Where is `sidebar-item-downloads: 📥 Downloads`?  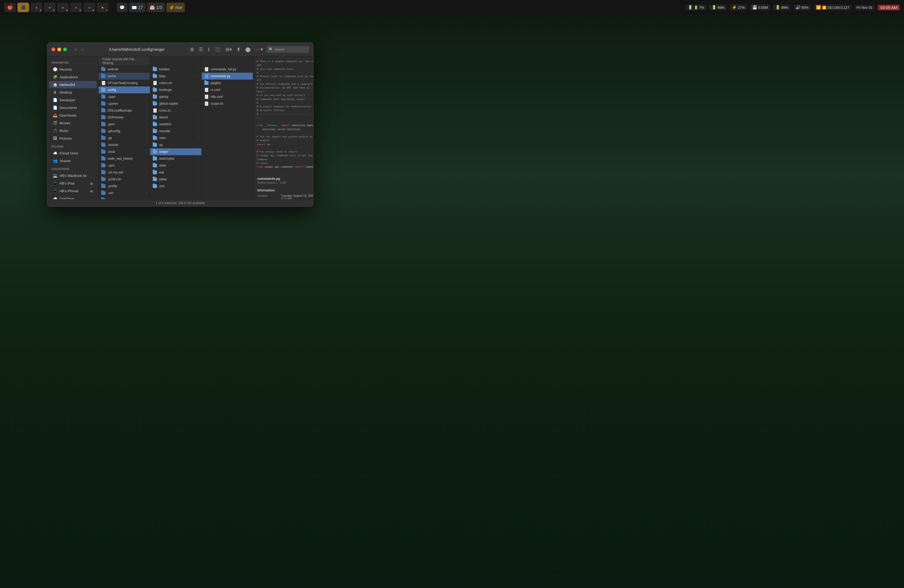 sidebar-item-downloads: 📥 Downloads is located at coordinates (73, 115).